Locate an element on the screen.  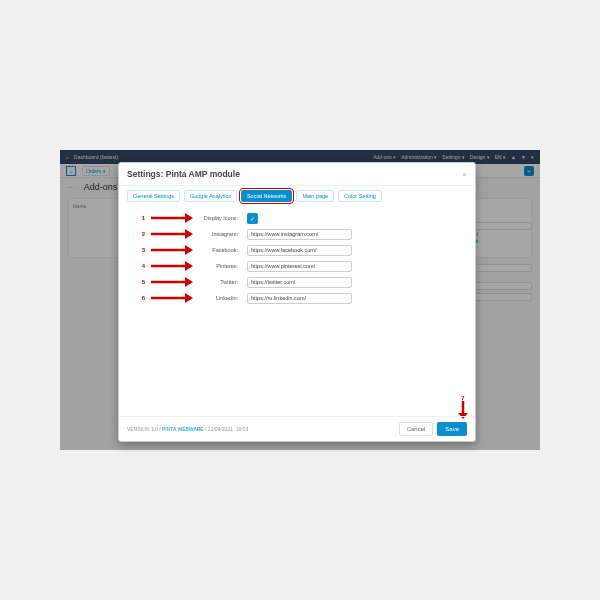
input-instagram is located at coordinates (300, 234).